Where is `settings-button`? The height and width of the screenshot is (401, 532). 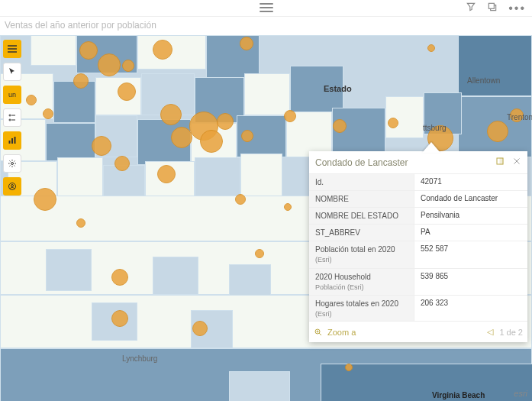 settings-button is located at coordinates (12, 163).